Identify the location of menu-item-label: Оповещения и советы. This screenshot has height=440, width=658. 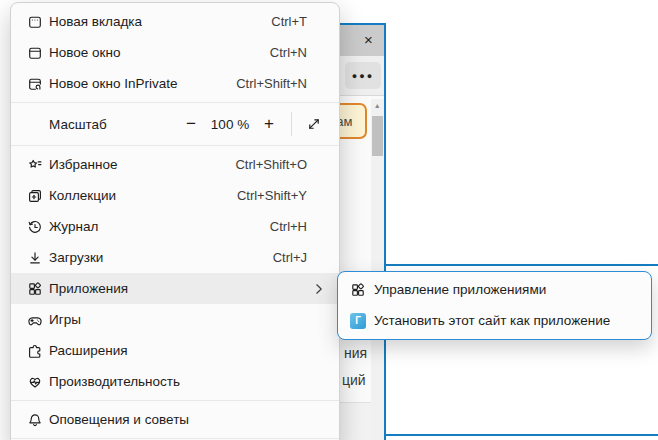
(119, 420).